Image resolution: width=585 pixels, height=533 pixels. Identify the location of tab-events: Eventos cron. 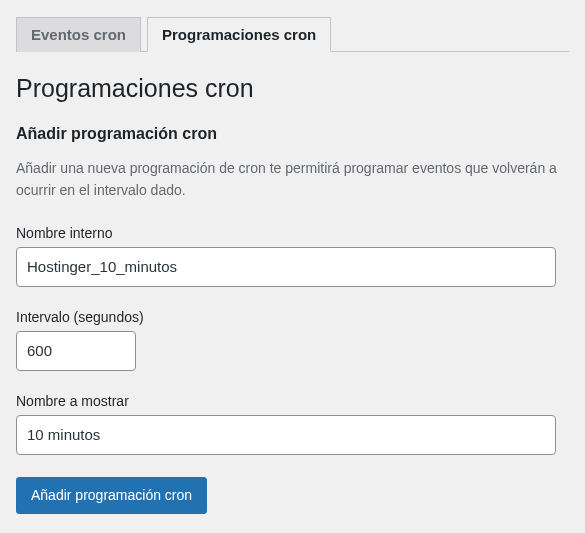
(78, 34).